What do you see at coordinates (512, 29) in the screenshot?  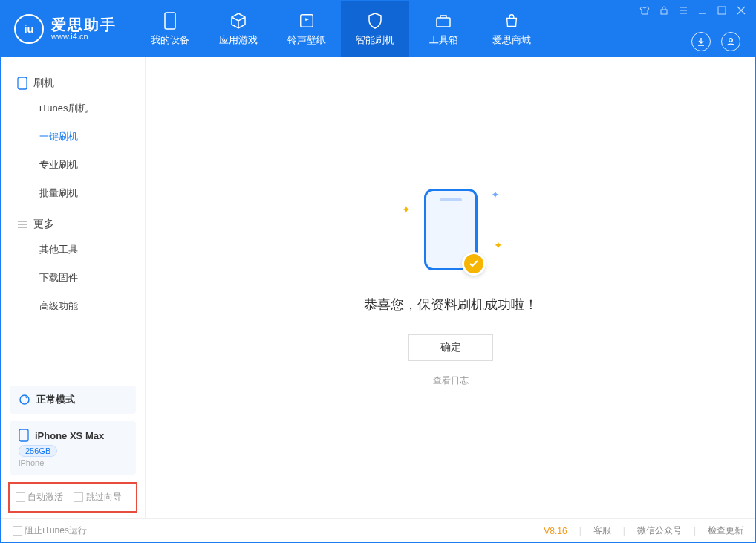 I see `nav-store: 爱思商城` at bounding box center [512, 29].